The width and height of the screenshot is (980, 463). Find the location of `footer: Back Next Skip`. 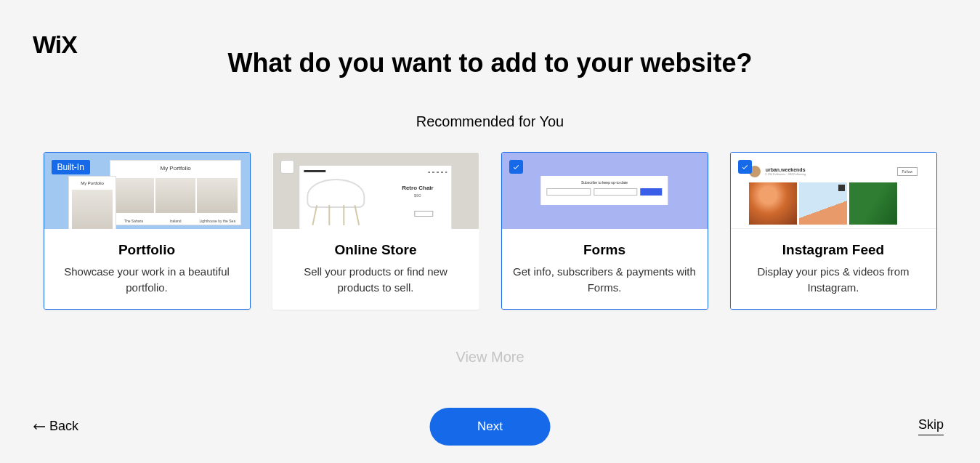

footer: Back Next Skip is located at coordinates (490, 426).